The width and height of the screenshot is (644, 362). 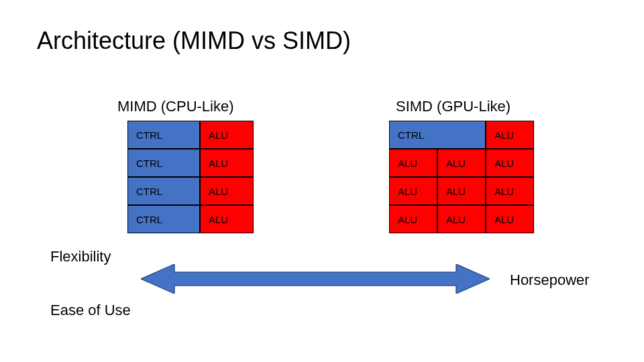 I want to click on flexibility-label: Flexibility, so click(x=80, y=257).